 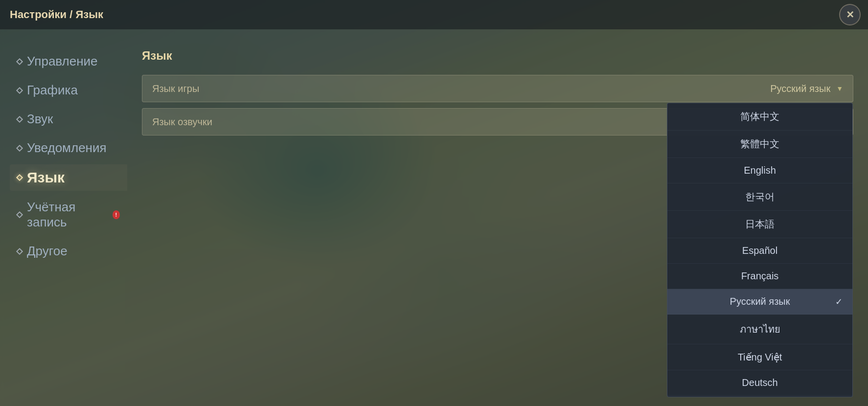 What do you see at coordinates (760, 251) in the screenshot?
I see `dropdown-option-es: Español` at bounding box center [760, 251].